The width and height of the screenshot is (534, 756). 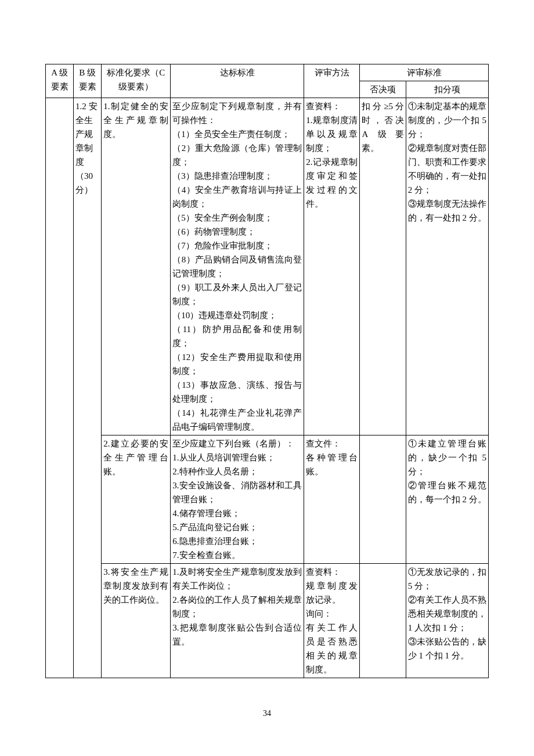 I want to click on header-b: B 级要素, so click(x=88, y=81).